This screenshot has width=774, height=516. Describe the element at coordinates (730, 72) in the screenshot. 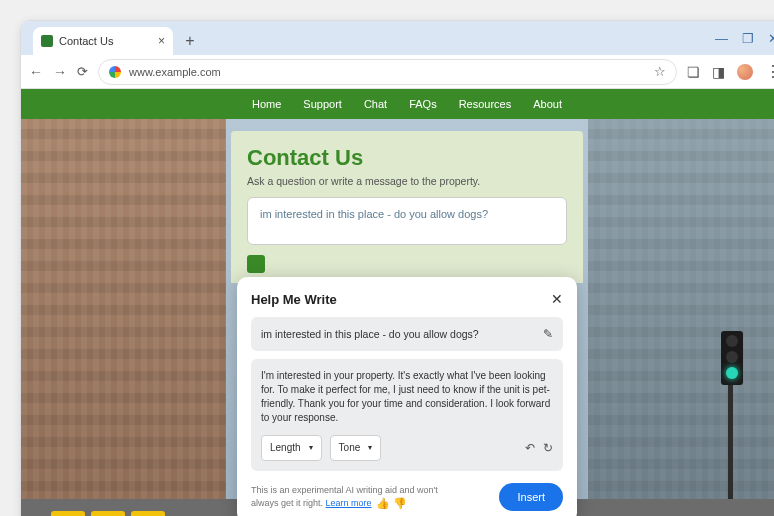

I see `toolbar-right: ❏ ◨ ⋮` at that location.